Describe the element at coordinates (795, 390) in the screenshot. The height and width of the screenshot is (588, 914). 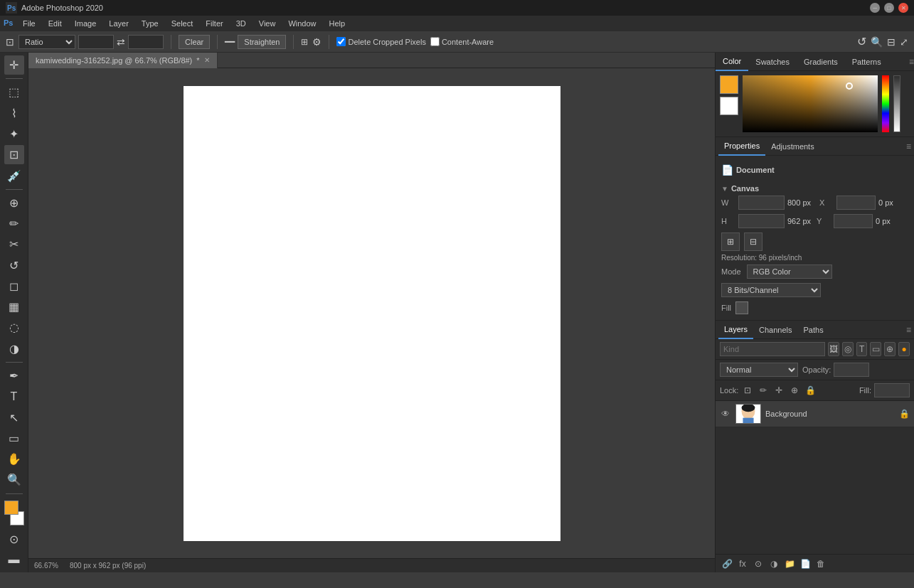
I see `lock-artboard-btn: ⊕` at that location.